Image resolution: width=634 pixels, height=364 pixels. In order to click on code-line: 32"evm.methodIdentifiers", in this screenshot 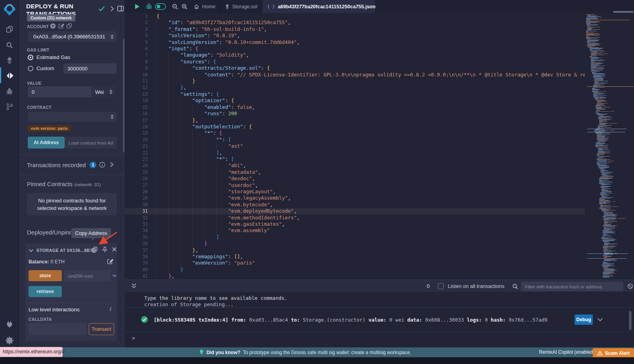, I will do `click(355, 218)`.